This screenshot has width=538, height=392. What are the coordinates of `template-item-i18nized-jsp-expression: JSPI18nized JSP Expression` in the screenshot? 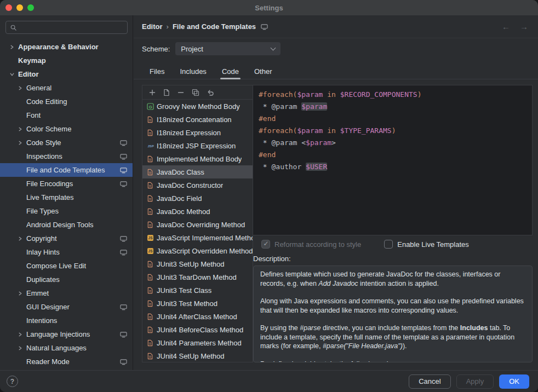 It's located at (197, 146).